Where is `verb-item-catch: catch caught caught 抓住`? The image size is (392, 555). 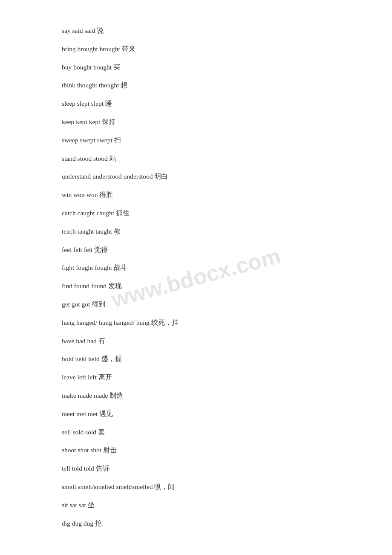 verb-item-catch: catch caught caught 抓住 is located at coordinates (196, 213).